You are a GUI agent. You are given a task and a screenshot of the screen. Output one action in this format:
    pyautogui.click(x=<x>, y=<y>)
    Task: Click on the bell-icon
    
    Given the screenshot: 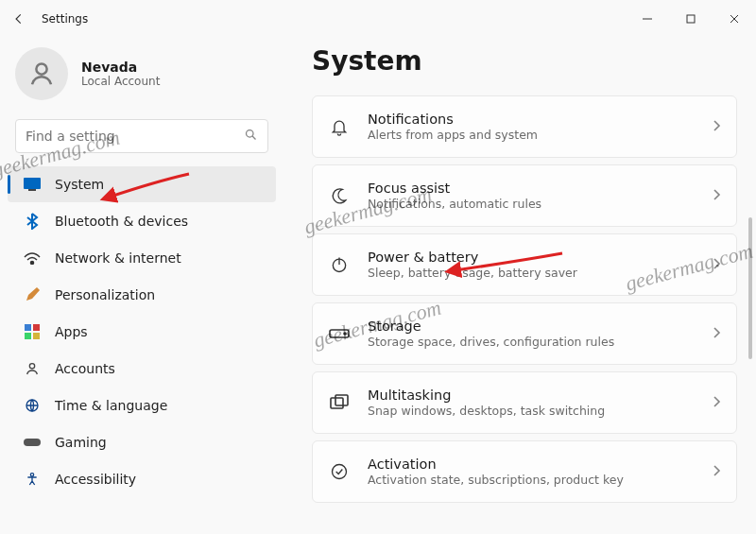 What is the action you would take?
    pyautogui.click(x=339, y=127)
    